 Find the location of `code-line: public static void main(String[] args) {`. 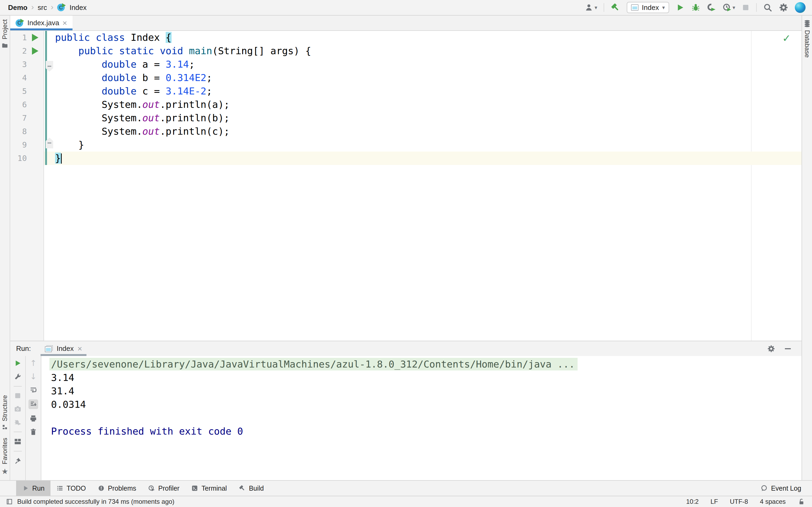

code-line: public static void main(String[] args) { is located at coordinates (428, 51).